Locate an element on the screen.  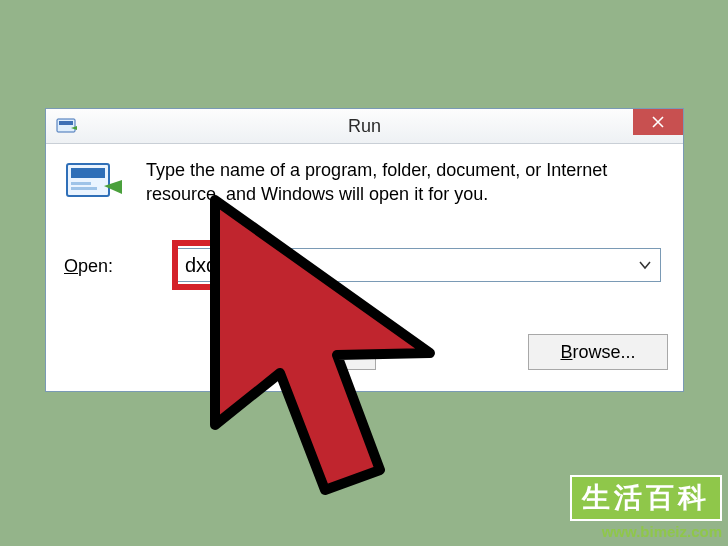
browse-button-accel: B is located at coordinates (566, 352).